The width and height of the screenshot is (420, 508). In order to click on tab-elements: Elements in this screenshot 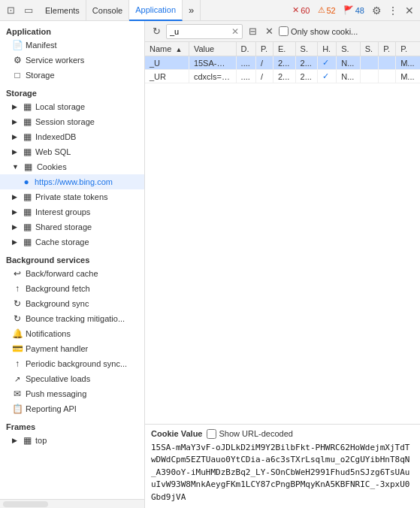, I will do `click(63, 11)`.